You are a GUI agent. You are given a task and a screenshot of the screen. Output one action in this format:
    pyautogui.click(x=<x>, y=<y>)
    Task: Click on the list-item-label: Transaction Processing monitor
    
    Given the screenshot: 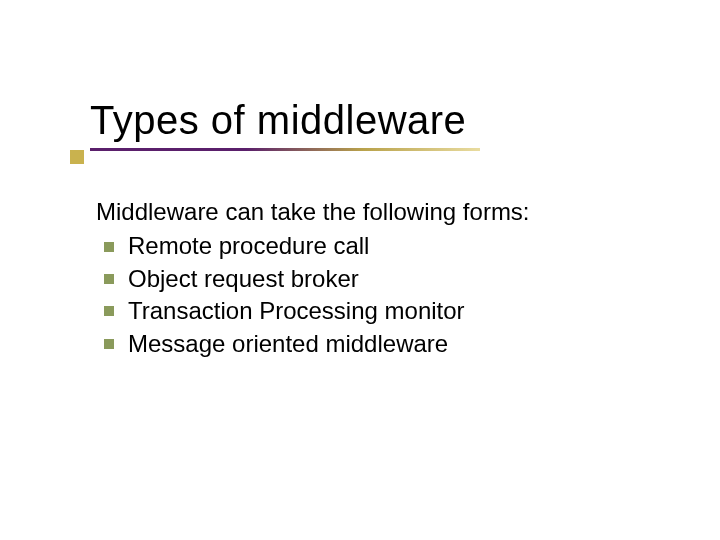 What is the action you would take?
    pyautogui.click(x=296, y=311)
    